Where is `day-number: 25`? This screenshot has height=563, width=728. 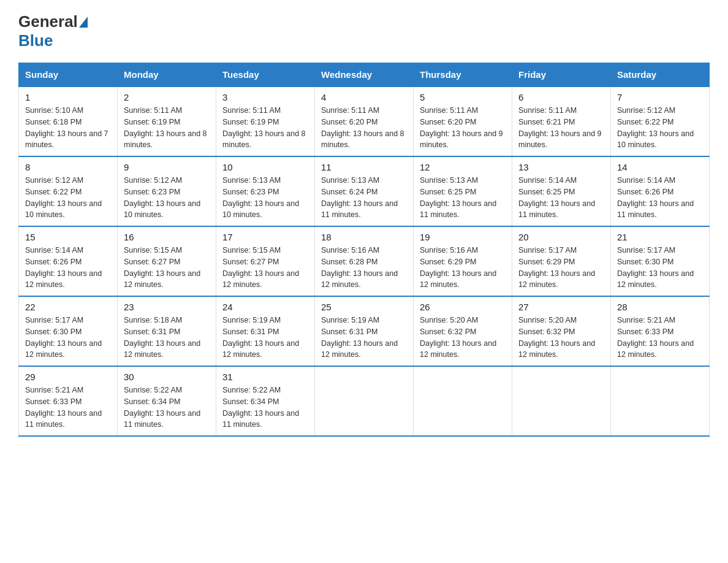
day-number: 25 is located at coordinates (364, 307).